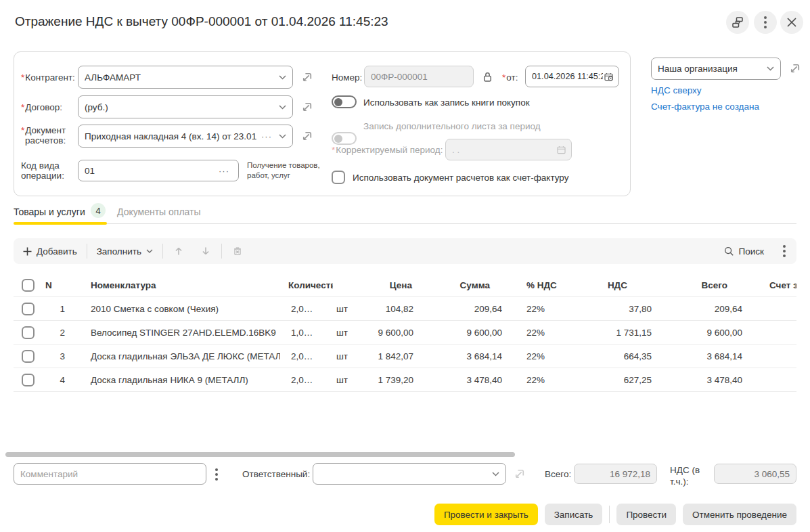 The image size is (810, 532). I want to click on cell-sum: 3 684,14, so click(460, 356).